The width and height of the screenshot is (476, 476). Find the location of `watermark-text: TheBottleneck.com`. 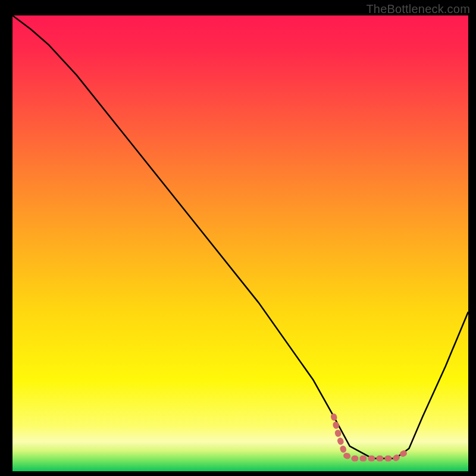

watermark-text: TheBottleneck.com is located at coordinates (418, 10).